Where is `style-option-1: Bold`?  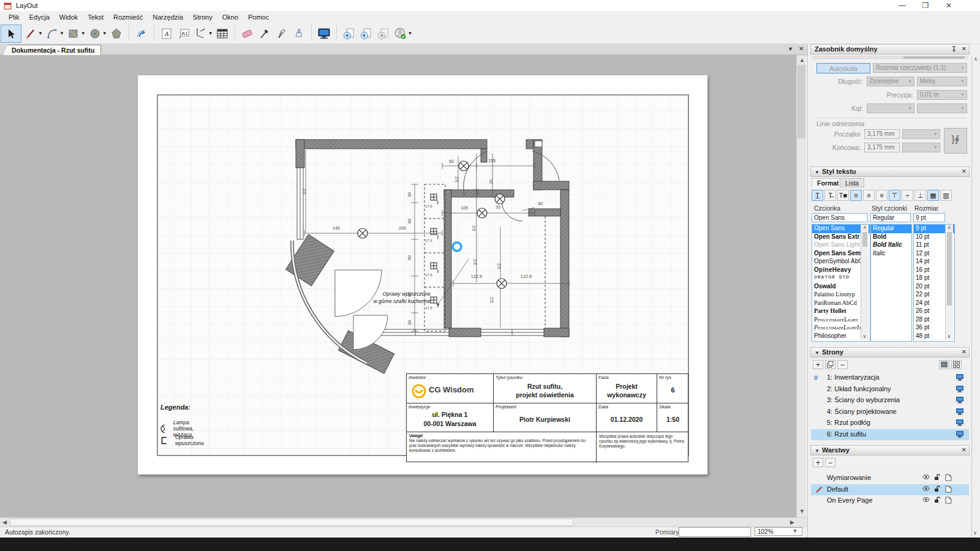
style-option-1: Bold is located at coordinates (891, 238).